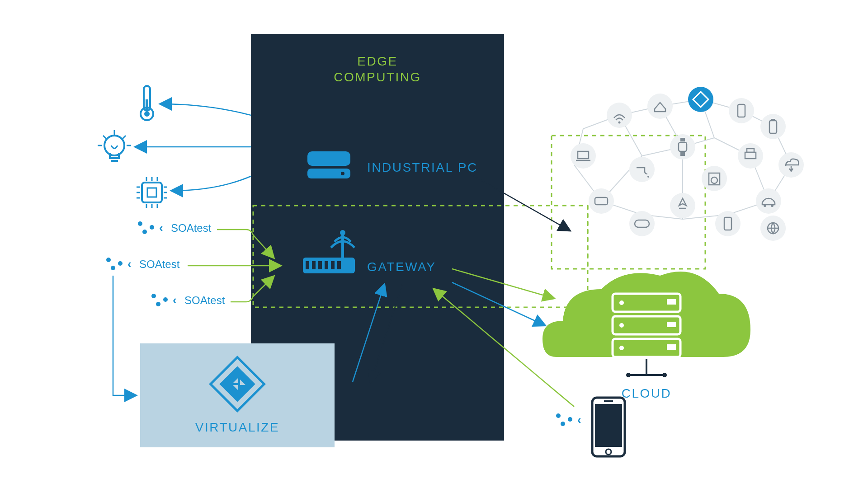  What do you see at coordinates (773, 228) in the screenshot?
I see `node-globe-icon` at bounding box center [773, 228].